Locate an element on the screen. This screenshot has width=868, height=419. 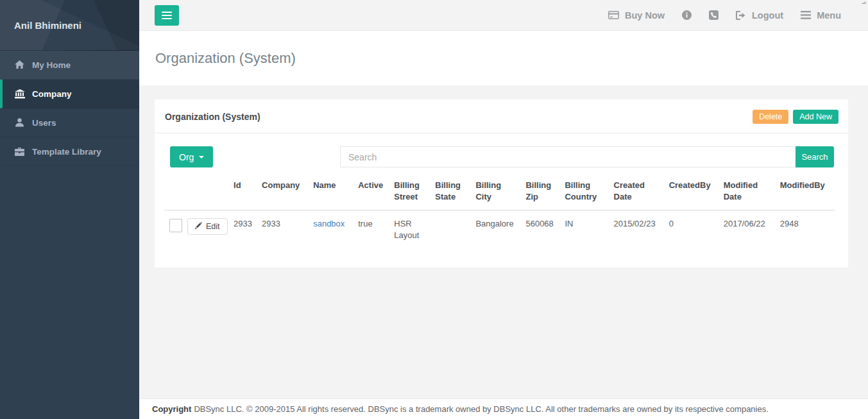
org-dropdown-button: Org is located at coordinates (191, 157).